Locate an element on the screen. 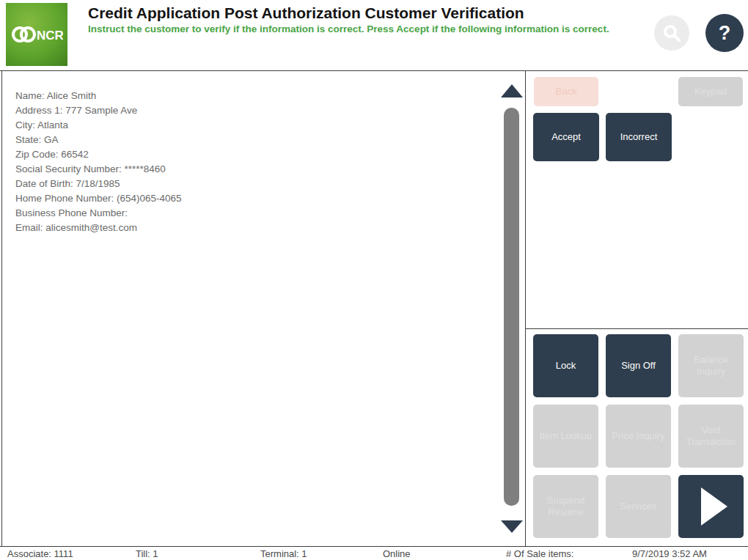 The height and width of the screenshot is (560, 748). services-button: Services is located at coordinates (638, 506).